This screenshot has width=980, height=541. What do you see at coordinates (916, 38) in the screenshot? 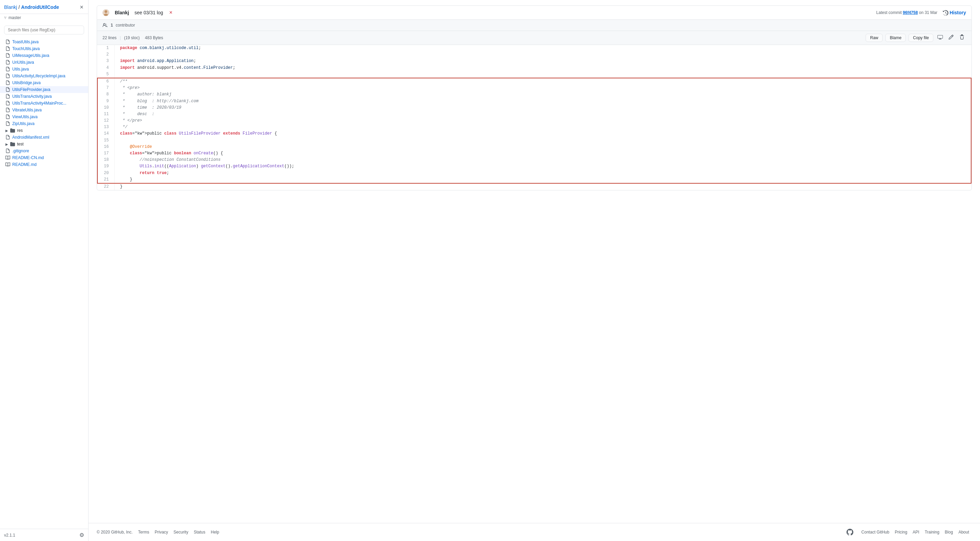
I see `code-actions: Raw Blame Copy file` at bounding box center [916, 38].